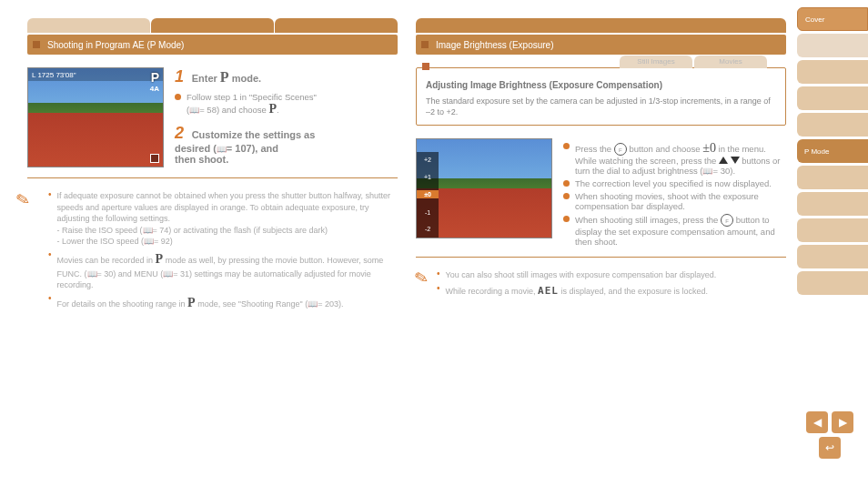 This screenshot has height=486, width=868. Describe the element at coordinates (428, 195) in the screenshot. I see `ev-zero: ±0` at that location.